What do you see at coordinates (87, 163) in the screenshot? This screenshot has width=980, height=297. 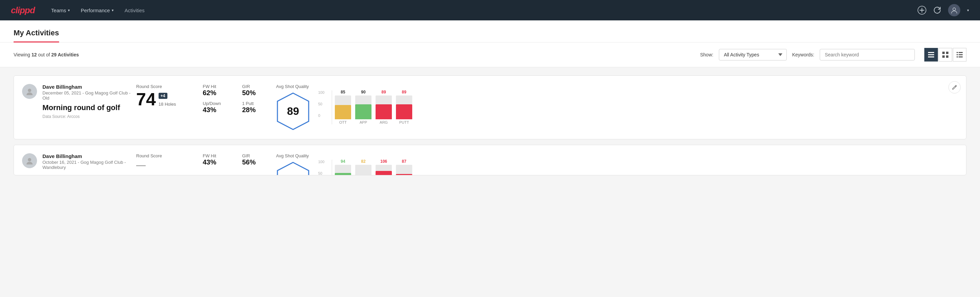 I see `card-info: Dave Billingham October 16, 2021 - Gog M…` at bounding box center [87, 163].